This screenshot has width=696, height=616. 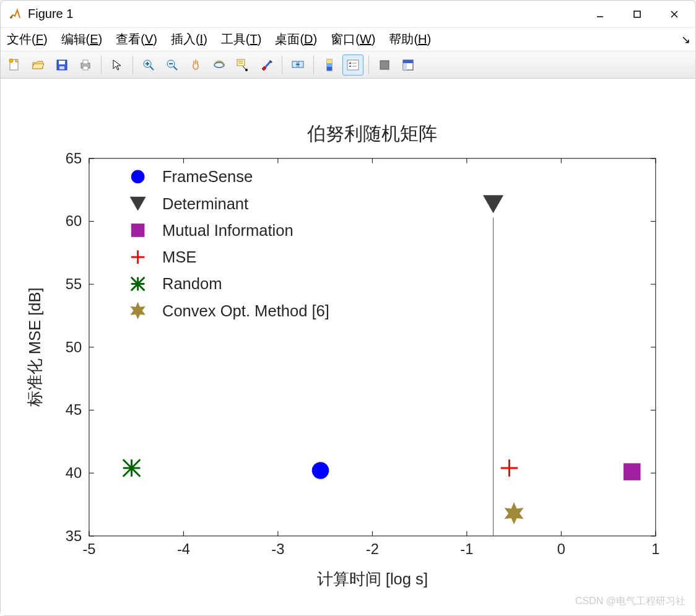 I want to click on close-button, so click(x=674, y=14).